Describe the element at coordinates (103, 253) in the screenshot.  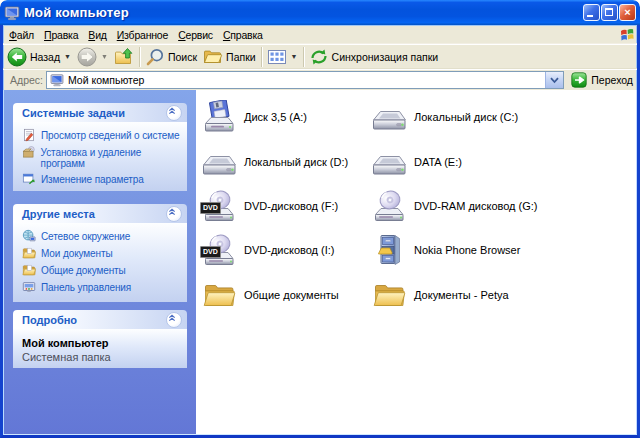
I see `task-link: Мои документы` at that location.